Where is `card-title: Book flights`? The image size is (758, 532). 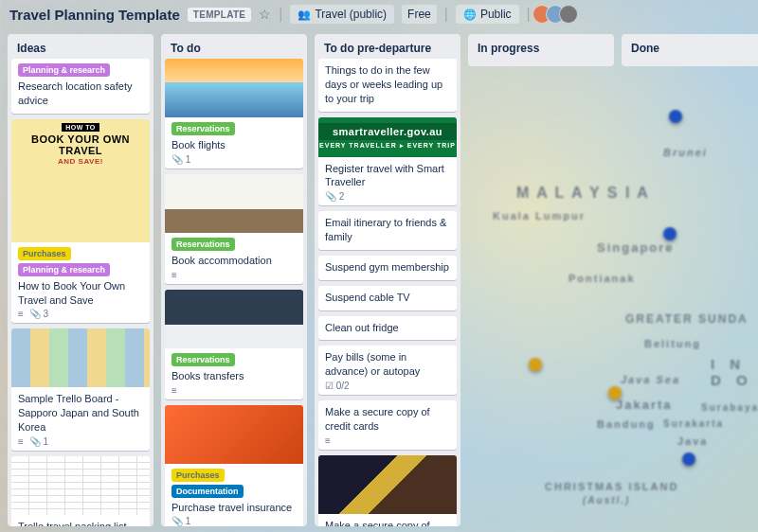
card-title: Book flights is located at coordinates (234, 146).